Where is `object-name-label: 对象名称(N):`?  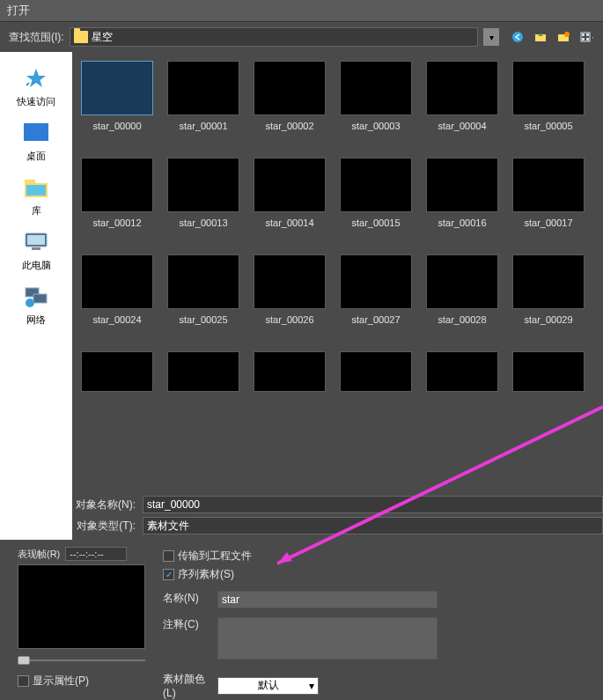 object-name-label: 对象名称(N): is located at coordinates (106, 505).